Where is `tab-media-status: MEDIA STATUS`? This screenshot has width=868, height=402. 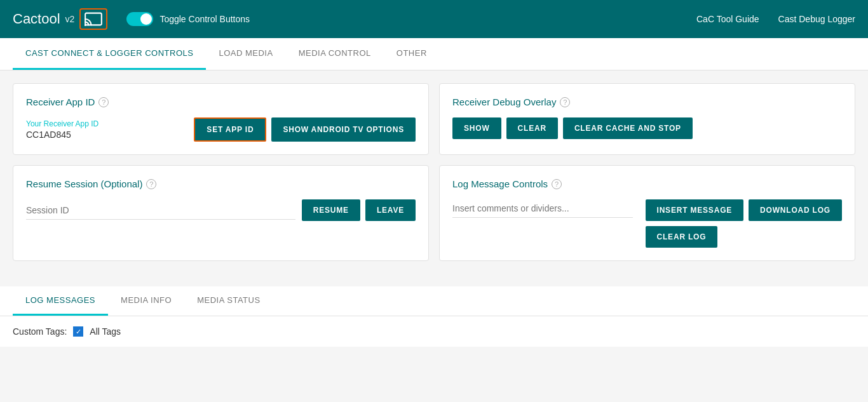 tab-media-status: MEDIA STATUS is located at coordinates (229, 301).